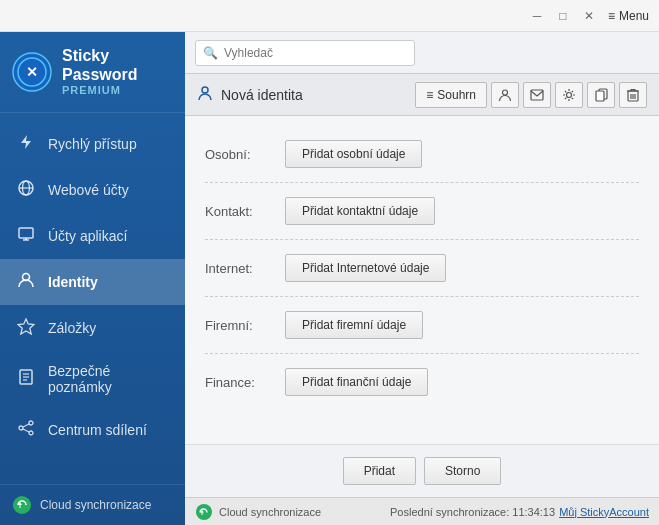  What do you see at coordinates (604, 512) in the screenshot?
I see `account-link: Můj StickyAccount` at bounding box center [604, 512].